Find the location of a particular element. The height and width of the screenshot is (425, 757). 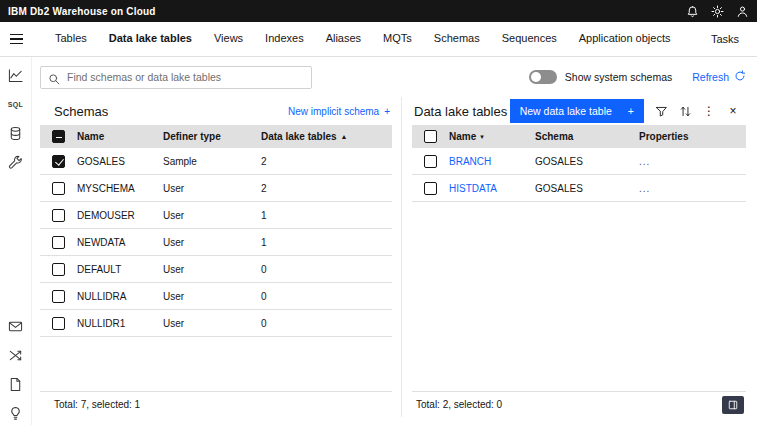

data-icon is located at coordinates (16, 133).